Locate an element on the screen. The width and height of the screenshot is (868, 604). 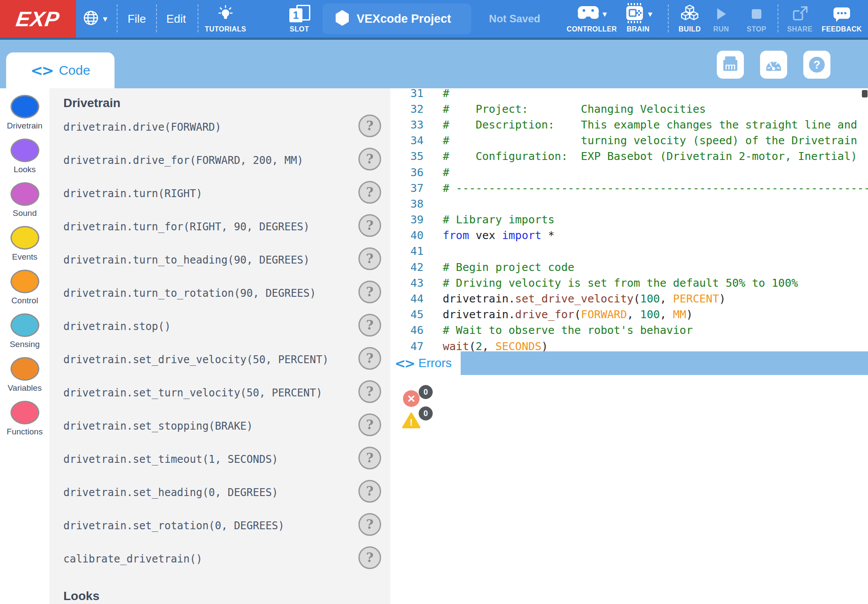
sidebar-item-label: Sensing is located at coordinates (24, 344).